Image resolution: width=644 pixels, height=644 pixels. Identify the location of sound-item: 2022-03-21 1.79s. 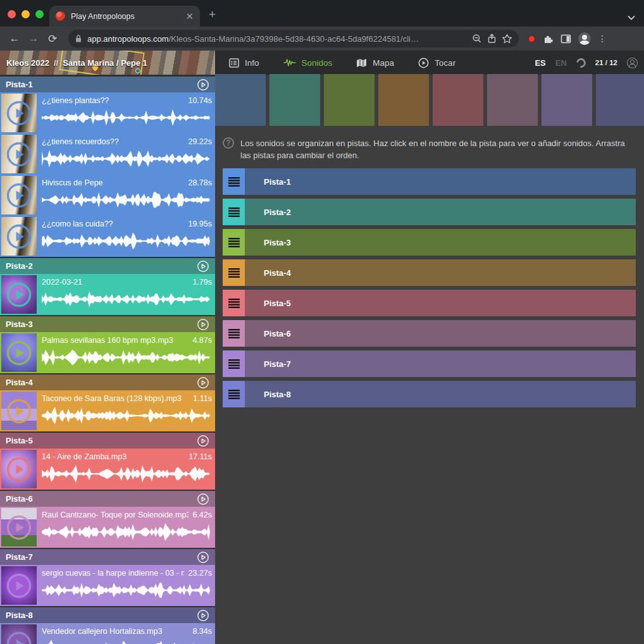
(108, 295).